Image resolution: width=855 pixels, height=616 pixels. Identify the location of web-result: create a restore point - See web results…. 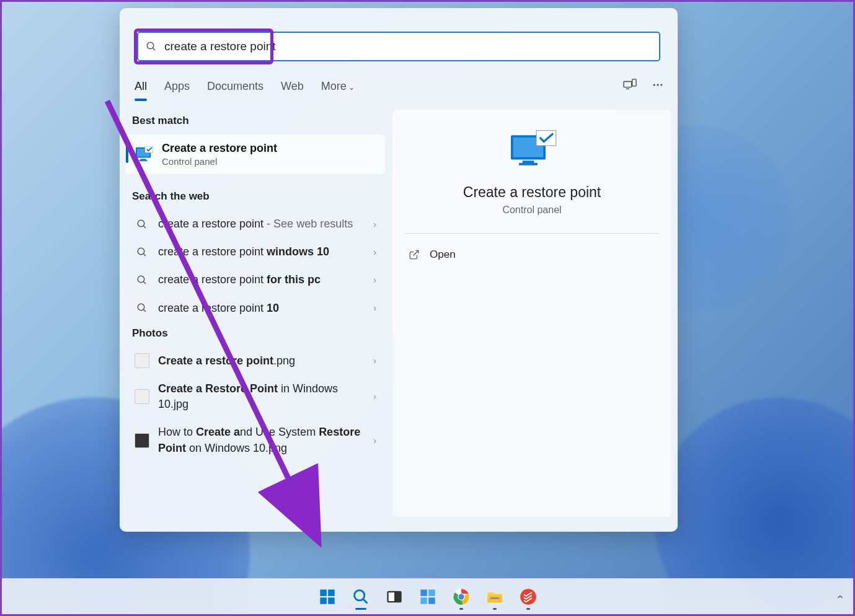
(255, 224).